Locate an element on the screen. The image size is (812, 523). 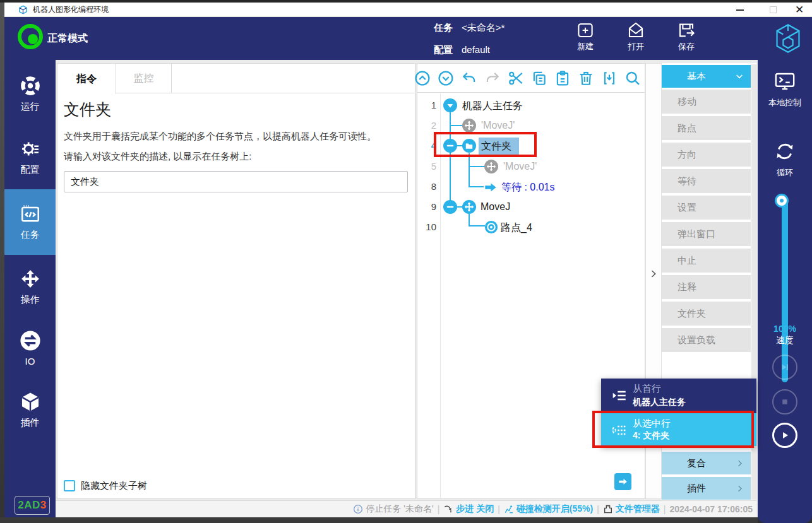
palette-group-composite: 复合 is located at coordinates (706, 463).